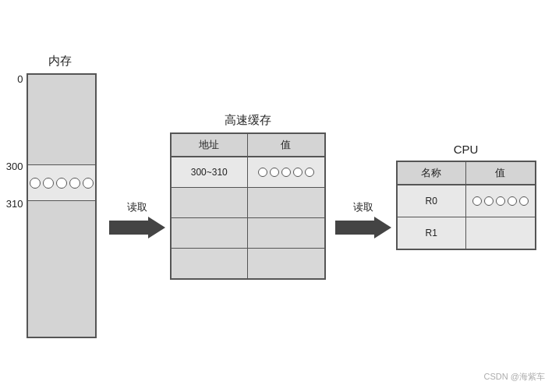 The width and height of the screenshot is (559, 392). Describe the element at coordinates (248, 196) in the screenshot. I see `cache-section: 高速缓存 地址 值 300~310` at that location.